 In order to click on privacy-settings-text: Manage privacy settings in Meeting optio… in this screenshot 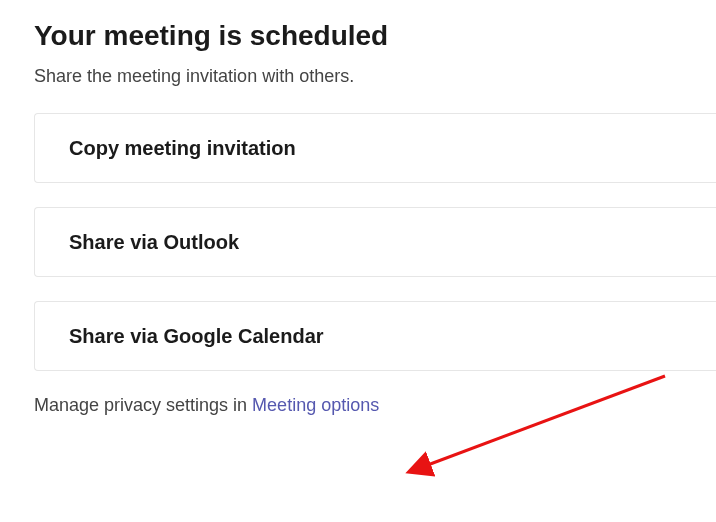, I will do `click(375, 406)`.